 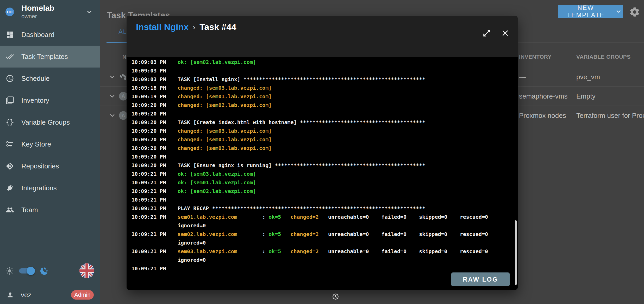 What do you see at coordinates (218, 27) in the screenshot?
I see `breadcrumb-task-title: Task #44` at bounding box center [218, 27].